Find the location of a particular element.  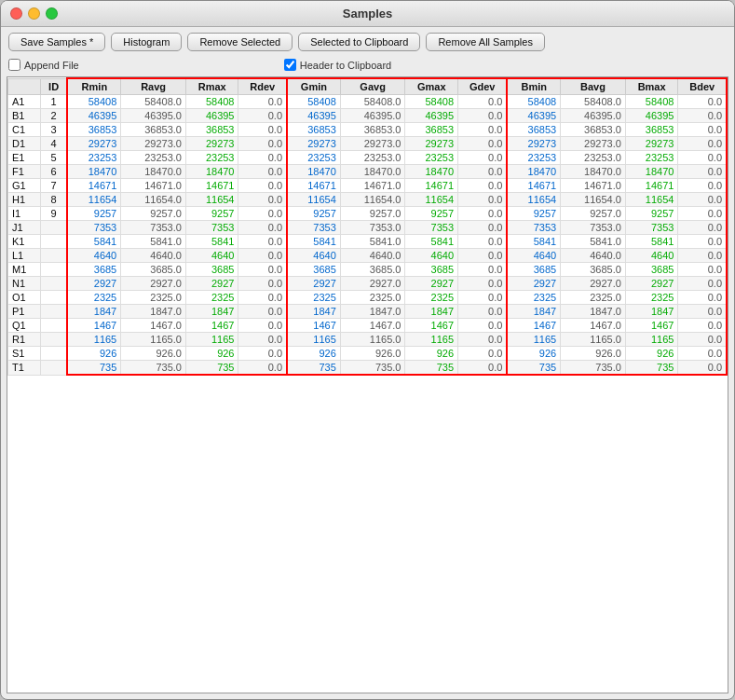

col-bavg: Bavg is located at coordinates (593, 87).